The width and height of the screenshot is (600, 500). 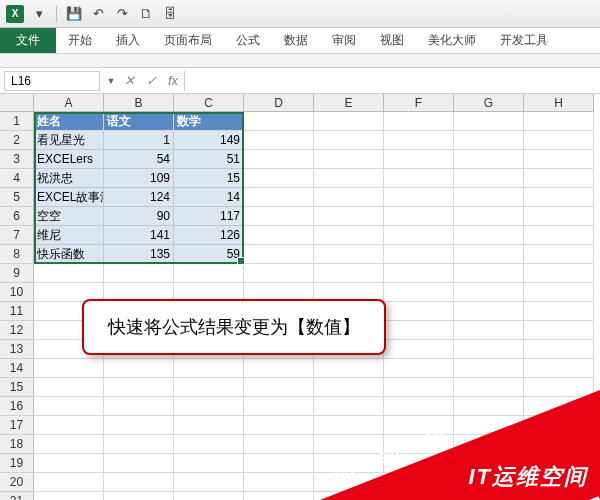 I want to click on row-header: 2, so click(x=17, y=140).